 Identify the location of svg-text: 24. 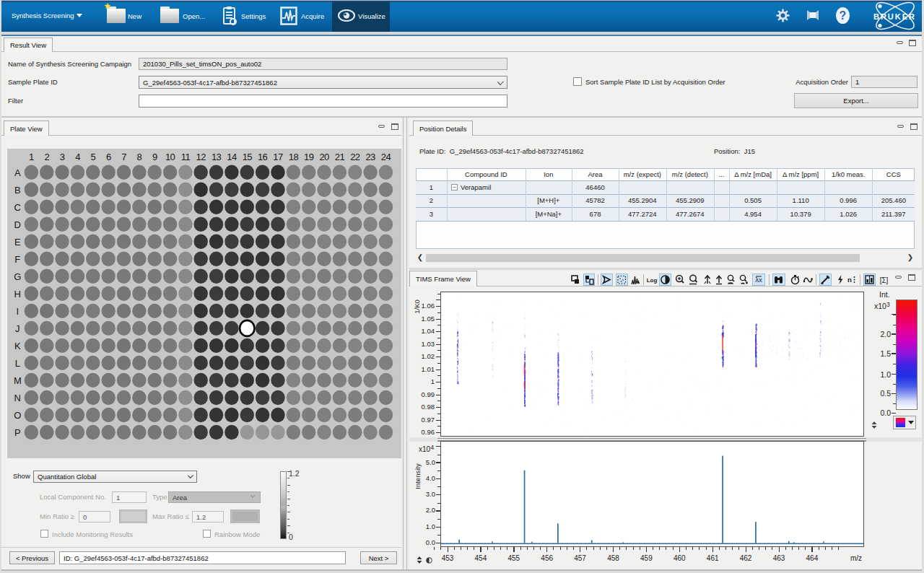
(386, 157).